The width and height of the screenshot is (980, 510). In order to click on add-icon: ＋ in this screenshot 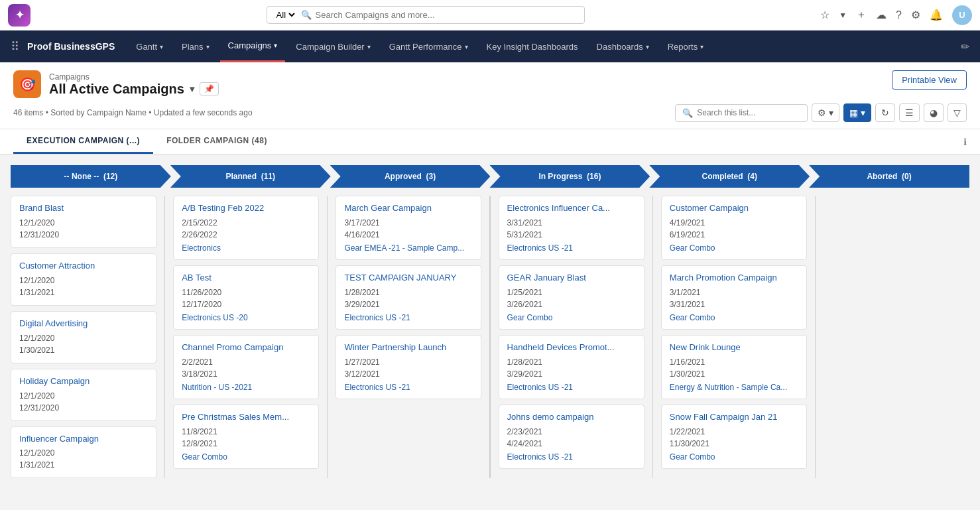, I will do `click(861, 15)`.